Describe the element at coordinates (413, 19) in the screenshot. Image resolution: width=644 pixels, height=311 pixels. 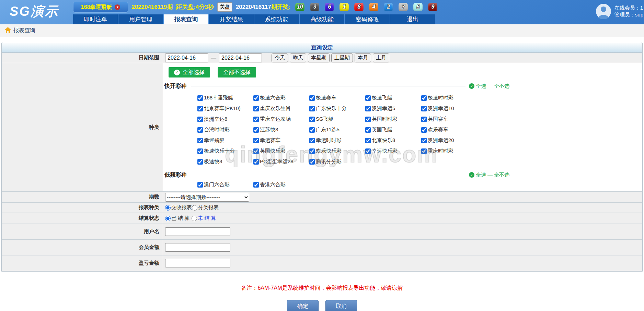
I see `nav-tab: 退出` at that location.